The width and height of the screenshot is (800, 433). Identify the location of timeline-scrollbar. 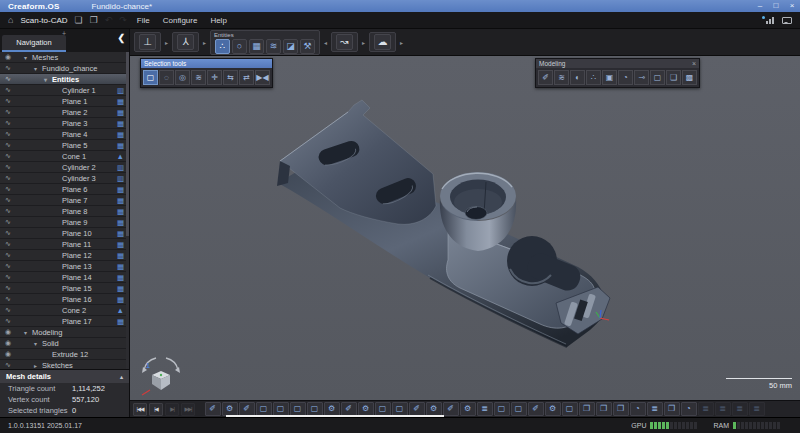
(335, 416).